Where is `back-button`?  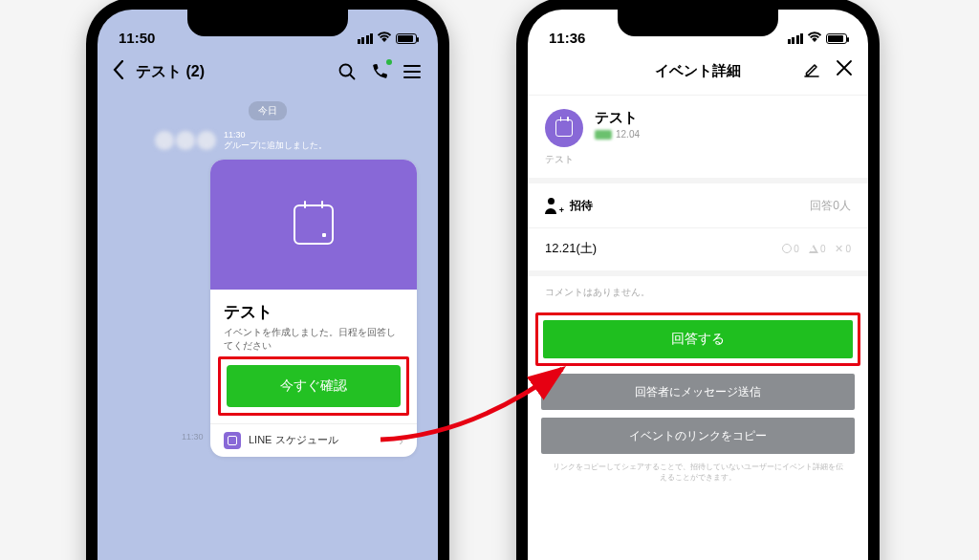 back-button is located at coordinates (119, 72).